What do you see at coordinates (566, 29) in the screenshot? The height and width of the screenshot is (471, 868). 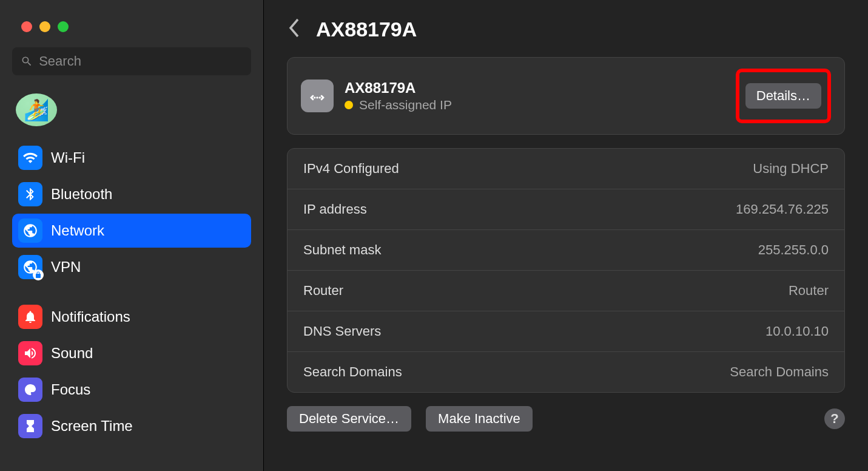 I see `content-header: AX88179A` at bounding box center [566, 29].